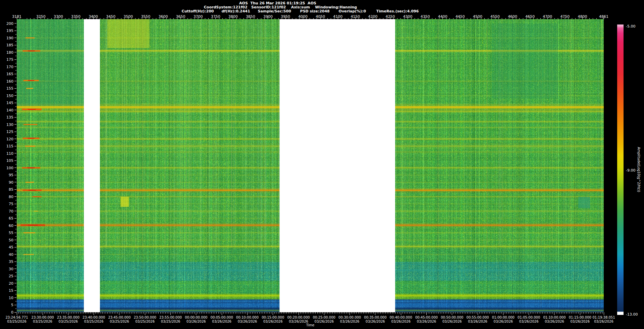  What do you see at coordinates (350, 320) in the screenshot?
I see `bottom-axis-label: 00:30:00.000 03/26/2026` at bounding box center [350, 320].